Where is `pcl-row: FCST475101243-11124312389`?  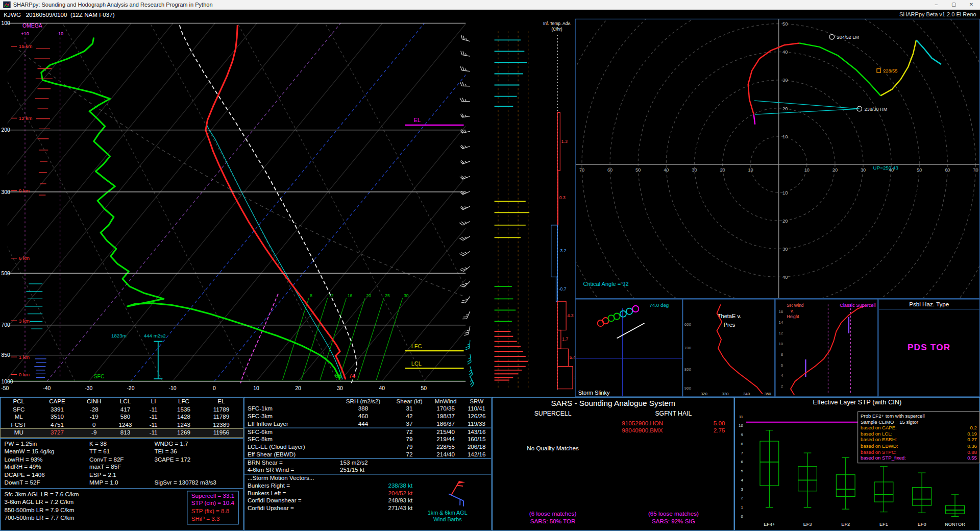
pcl-row: FCST475101243-11124312389 is located at coordinates (121, 425).